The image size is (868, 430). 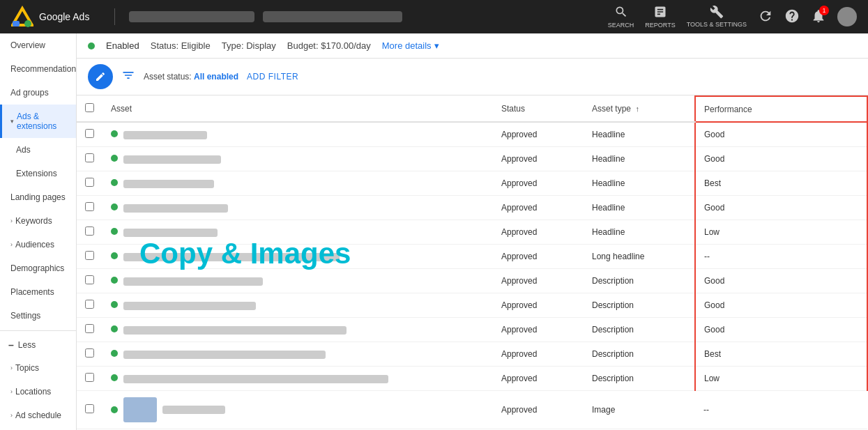 What do you see at coordinates (660, 13) in the screenshot?
I see `reports-icon` at bounding box center [660, 13].